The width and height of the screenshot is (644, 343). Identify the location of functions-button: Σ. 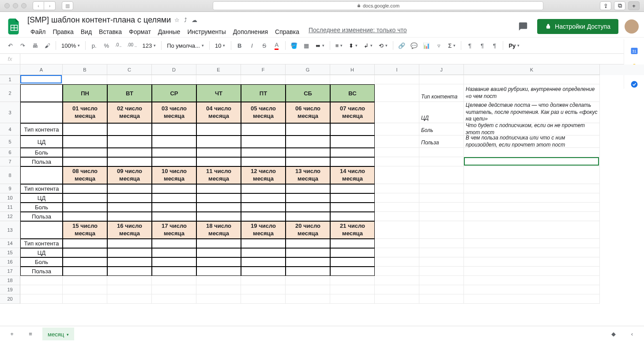
(452, 45).